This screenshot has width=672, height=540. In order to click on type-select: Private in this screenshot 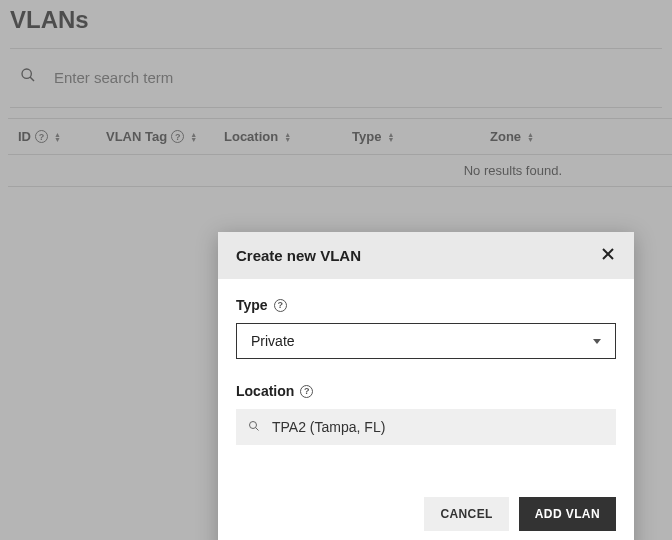, I will do `click(426, 341)`.